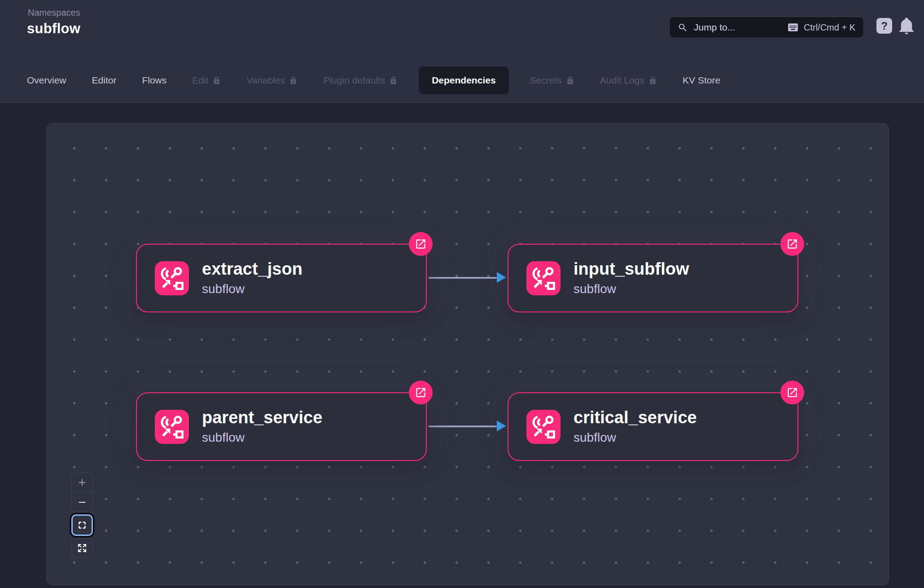 The height and width of the screenshot is (588, 924). I want to click on expand-all-icon, so click(82, 548).